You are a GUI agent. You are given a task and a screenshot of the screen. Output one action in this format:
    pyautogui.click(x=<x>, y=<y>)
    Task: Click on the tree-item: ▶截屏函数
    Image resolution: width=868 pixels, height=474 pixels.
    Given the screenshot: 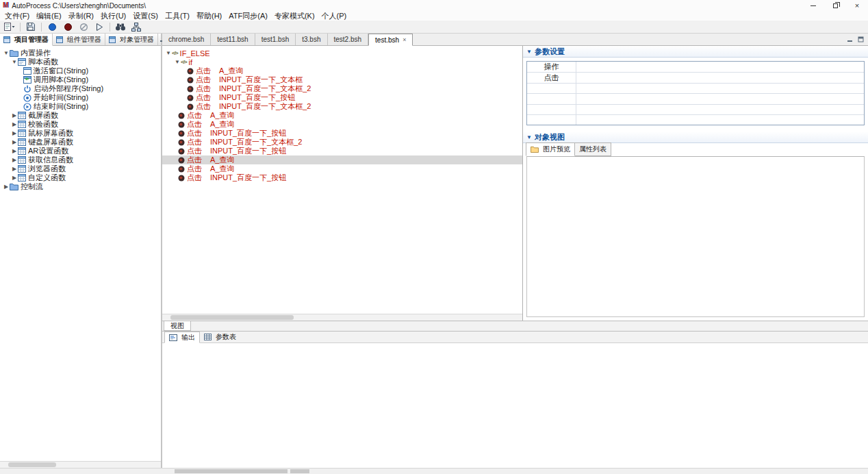 What is the action you would take?
    pyautogui.click(x=81, y=115)
    